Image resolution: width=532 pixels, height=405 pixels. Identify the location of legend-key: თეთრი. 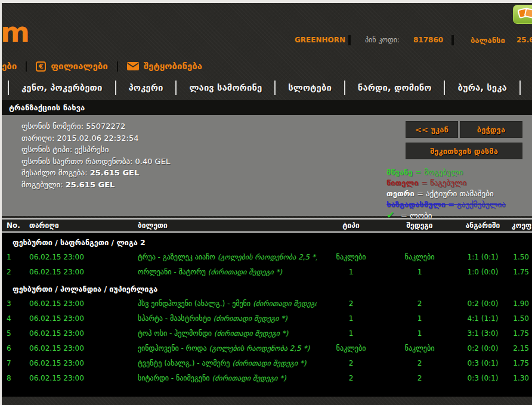
(401, 193).